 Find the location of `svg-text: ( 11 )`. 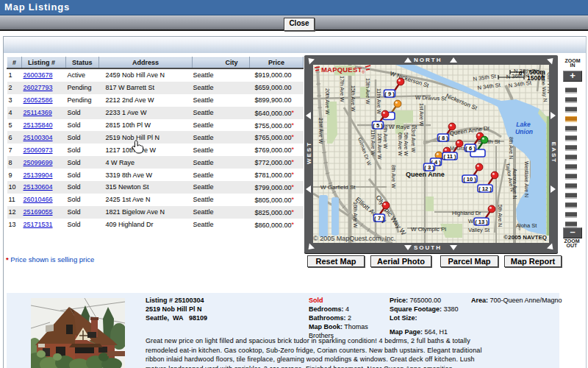

svg-text: ( 11 ) is located at coordinates (450, 156).